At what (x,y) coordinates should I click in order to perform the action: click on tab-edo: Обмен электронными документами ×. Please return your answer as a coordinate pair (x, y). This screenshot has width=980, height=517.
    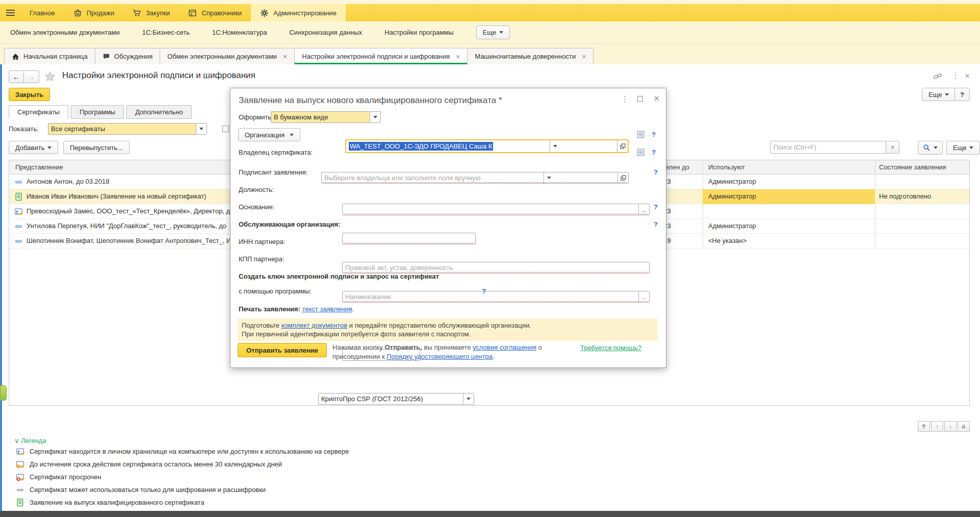
    Looking at the image, I should click on (227, 56).